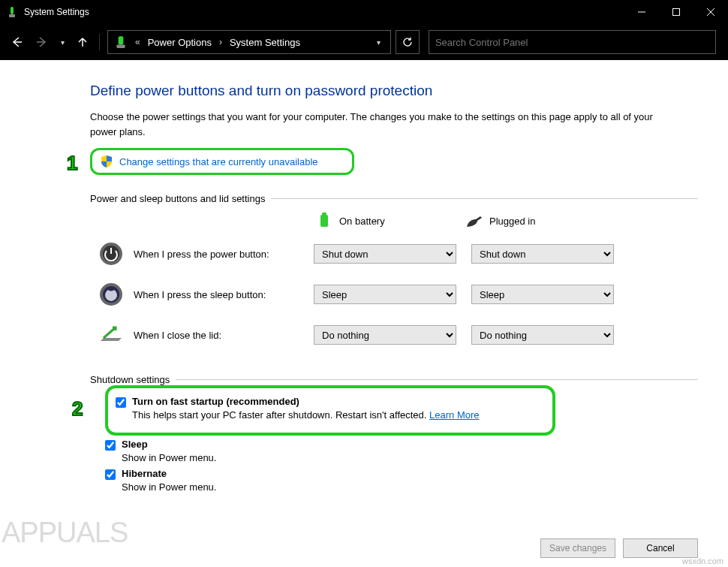 This screenshot has height=567, width=728. What do you see at coordinates (65, 533) in the screenshot?
I see `watermark-logo: APPUALS` at bounding box center [65, 533].